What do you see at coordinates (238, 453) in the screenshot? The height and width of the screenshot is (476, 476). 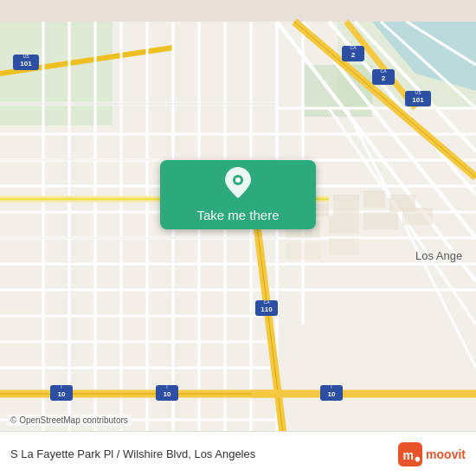 I see `bottom-info-bar: S La Fayette Park Pl / Wilshire Blvd, Lo…` at bounding box center [238, 453].